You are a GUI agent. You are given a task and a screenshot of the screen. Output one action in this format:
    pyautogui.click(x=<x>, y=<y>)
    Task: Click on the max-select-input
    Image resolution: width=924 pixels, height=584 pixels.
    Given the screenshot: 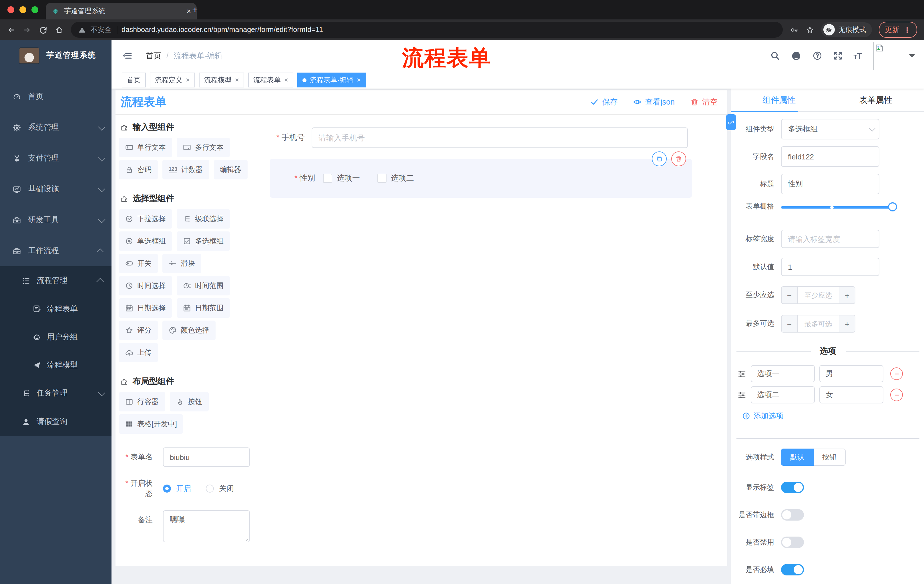 What is the action you would take?
    pyautogui.click(x=818, y=324)
    